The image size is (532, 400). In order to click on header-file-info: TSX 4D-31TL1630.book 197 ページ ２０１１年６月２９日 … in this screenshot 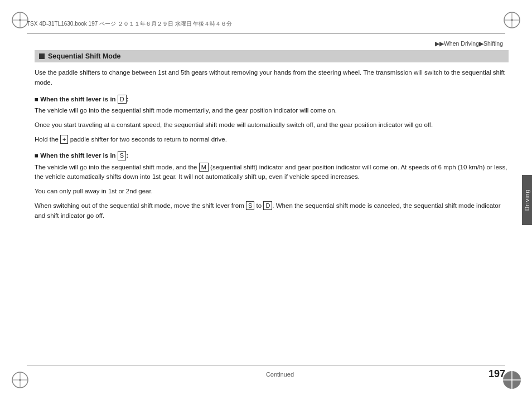, I will do `click(266, 24)`.